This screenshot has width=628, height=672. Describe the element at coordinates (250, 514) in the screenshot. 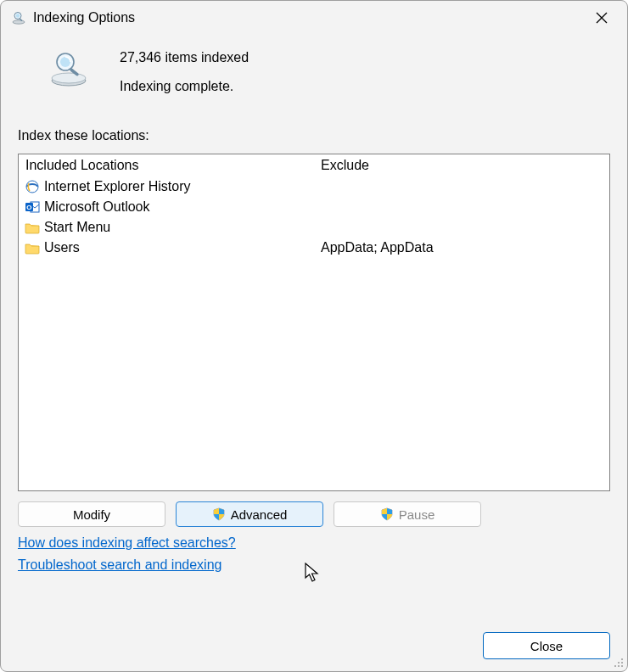

I see `advanced-button: Advanced` at that location.